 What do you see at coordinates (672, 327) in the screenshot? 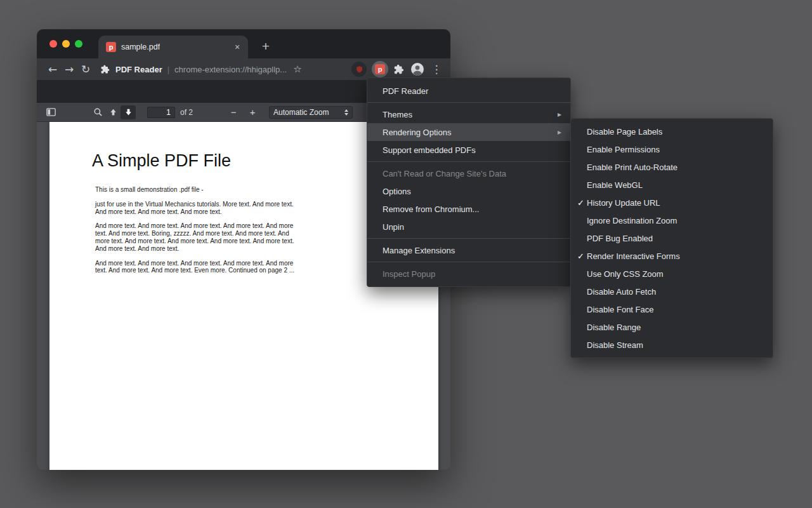
I see `submenu-item-disable-range: Disable Range` at bounding box center [672, 327].